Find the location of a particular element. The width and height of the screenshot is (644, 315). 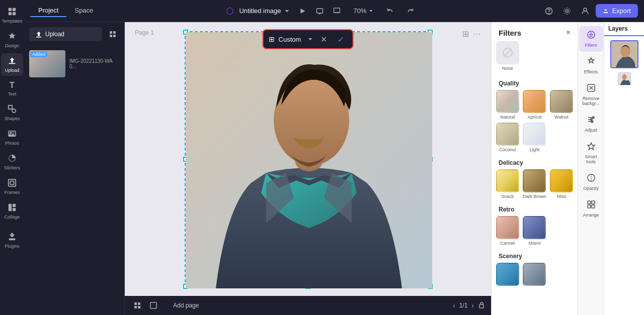

layer-item-secondary is located at coordinates (624, 79).